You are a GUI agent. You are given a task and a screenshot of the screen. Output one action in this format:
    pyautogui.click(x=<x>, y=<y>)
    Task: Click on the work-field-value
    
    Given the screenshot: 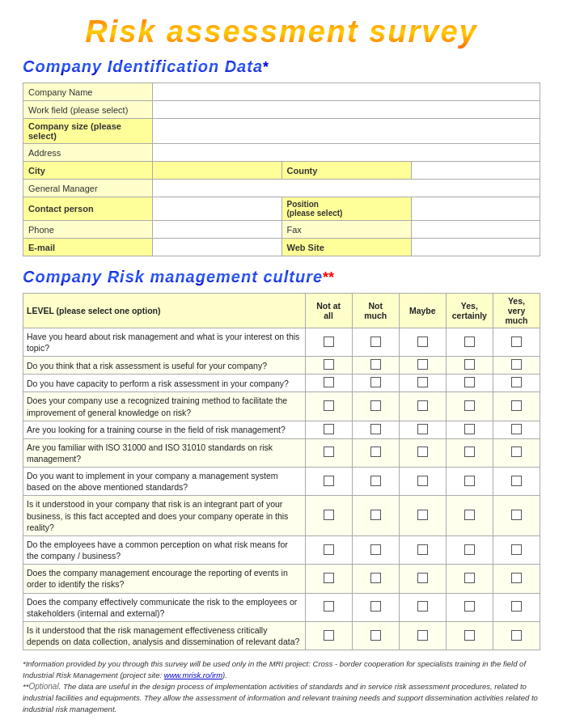 What is the action you would take?
    pyautogui.click(x=346, y=110)
    